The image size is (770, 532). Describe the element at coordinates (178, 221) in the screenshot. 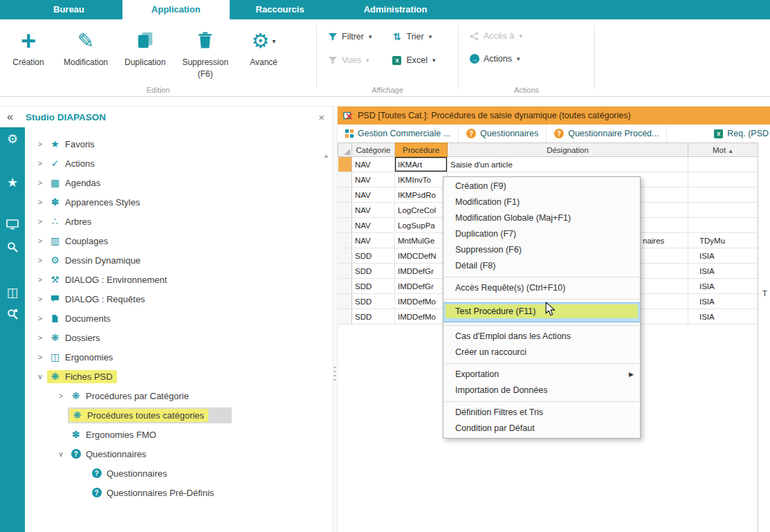

I see `tree-item-arbres: >∴Arbres` at that location.